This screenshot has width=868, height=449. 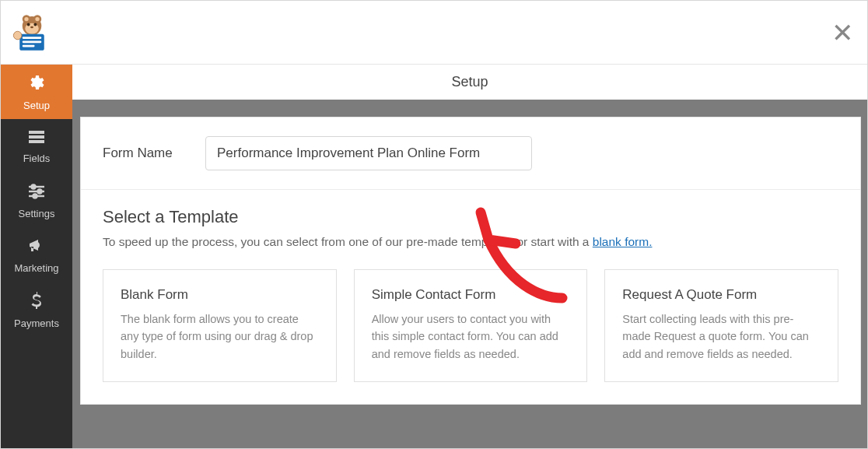 I want to click on wpforms-logo, so click(x=32, y=33).